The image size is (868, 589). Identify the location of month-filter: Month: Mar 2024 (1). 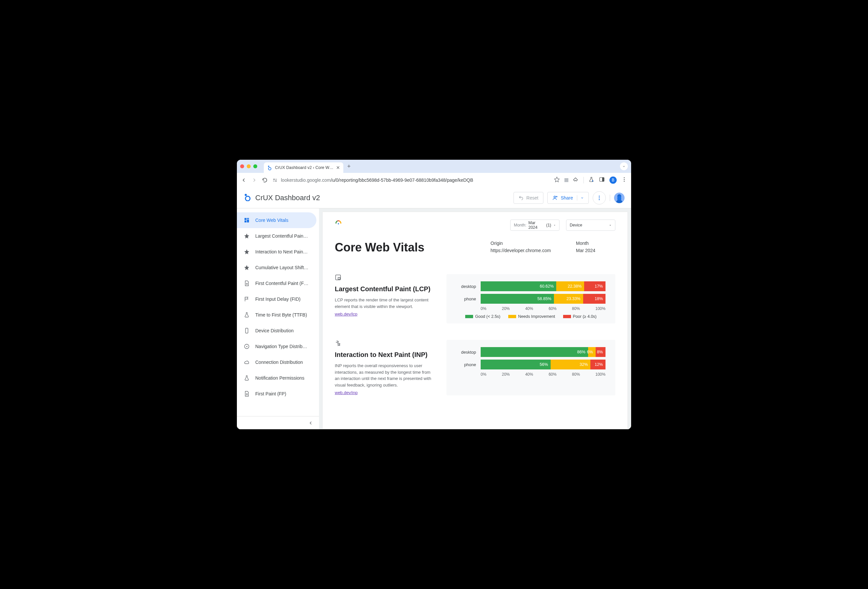
(535, 225).